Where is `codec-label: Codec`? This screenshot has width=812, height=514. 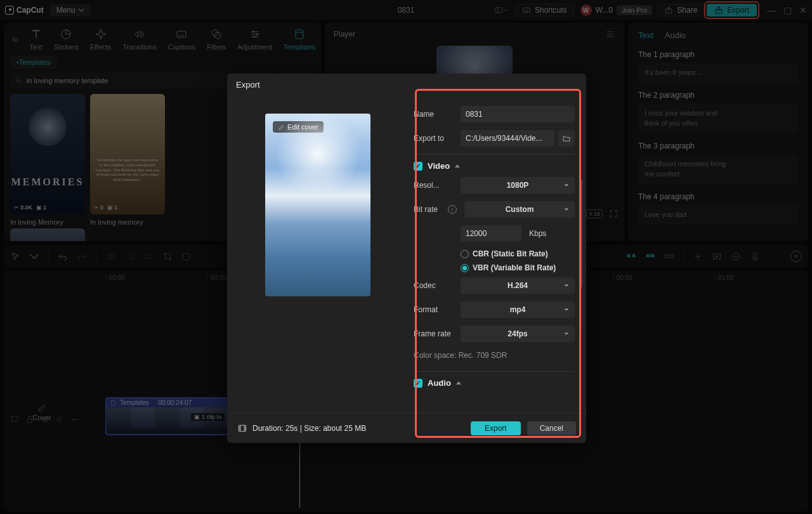
codec-label: Codec is located at coordinates (435, 286).